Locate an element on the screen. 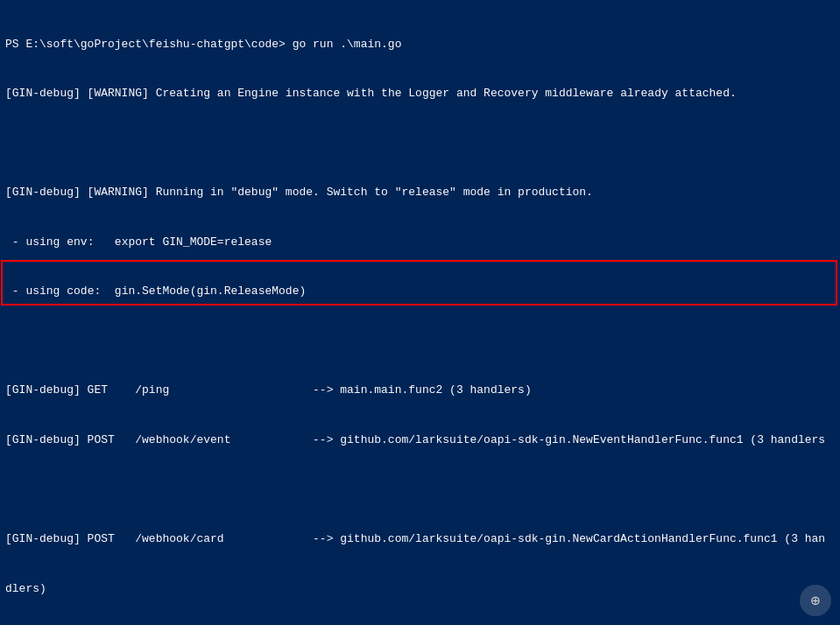  terminal-line-blank2 is located at coordinates (420, 341).